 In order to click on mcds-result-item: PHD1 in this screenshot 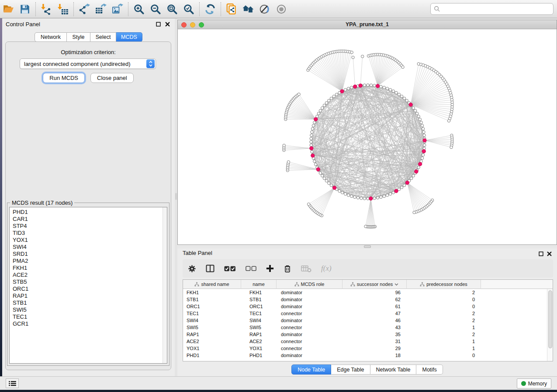, I will do `click(88, 212)`.